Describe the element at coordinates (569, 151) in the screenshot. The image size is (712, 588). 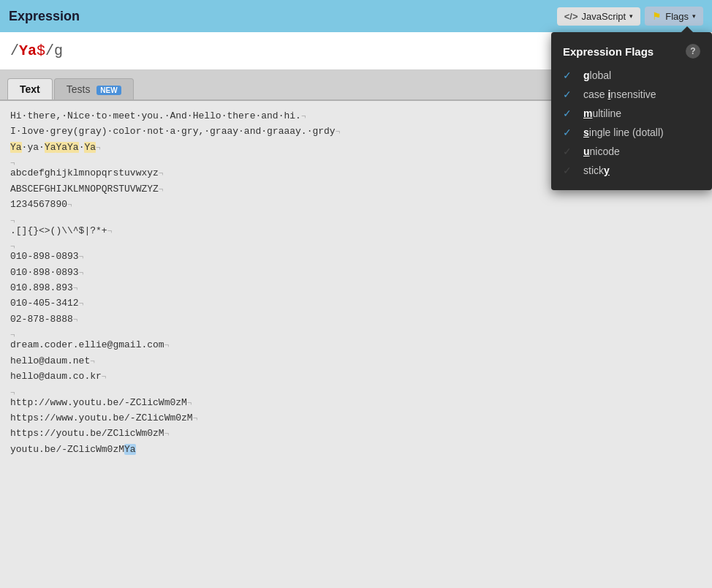
I see `flag-check-unicode: ✓` at that location.